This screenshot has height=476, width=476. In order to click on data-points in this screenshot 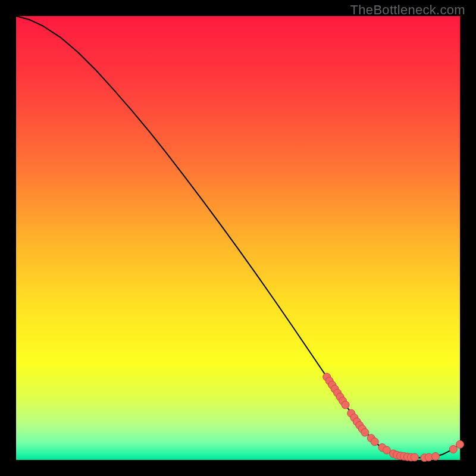, I will do `click(394, 418)`.